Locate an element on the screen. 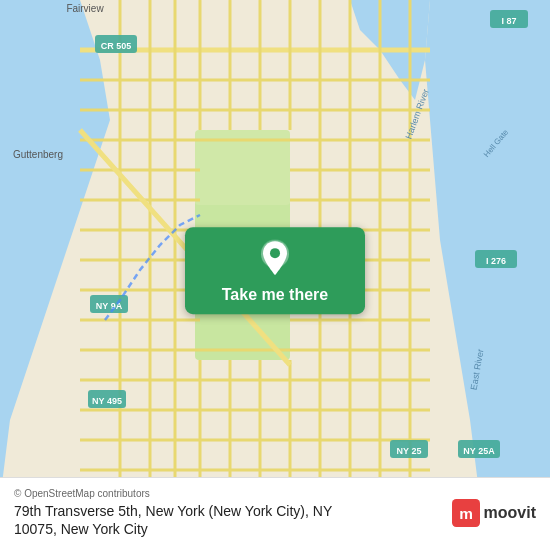  location-info-block: © OpenStreetMap contributors 79th Transv… is located at coordinates (228, 513).